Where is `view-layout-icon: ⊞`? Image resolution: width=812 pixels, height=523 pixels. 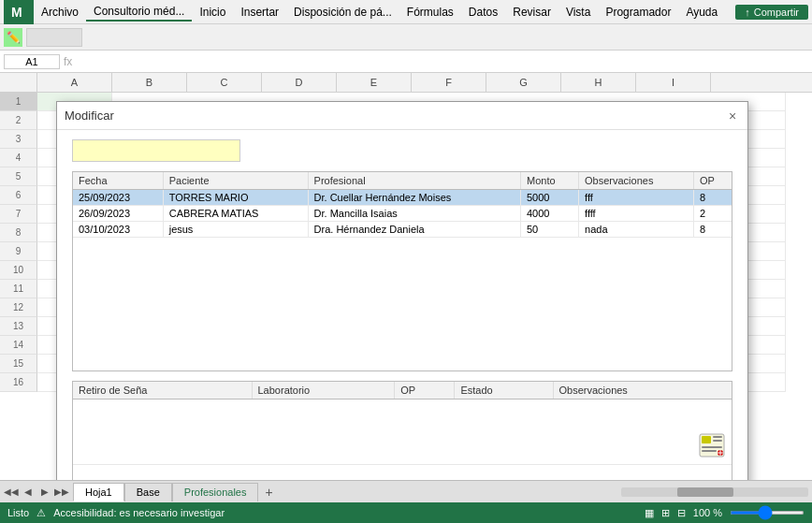 view-layout-icon: ⊞ is located at coordinates (666, 513).